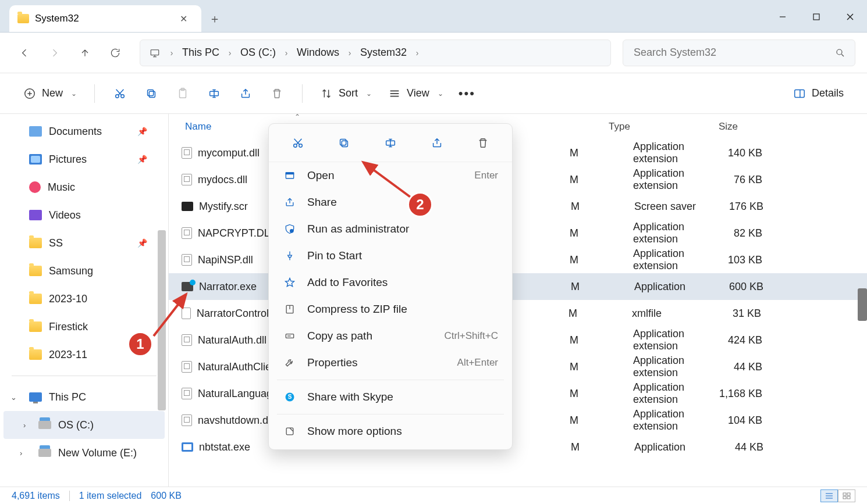 The width and height of the screenshot is (867, 504). I want to click on sidebar-item: Music, so click(84, 187).